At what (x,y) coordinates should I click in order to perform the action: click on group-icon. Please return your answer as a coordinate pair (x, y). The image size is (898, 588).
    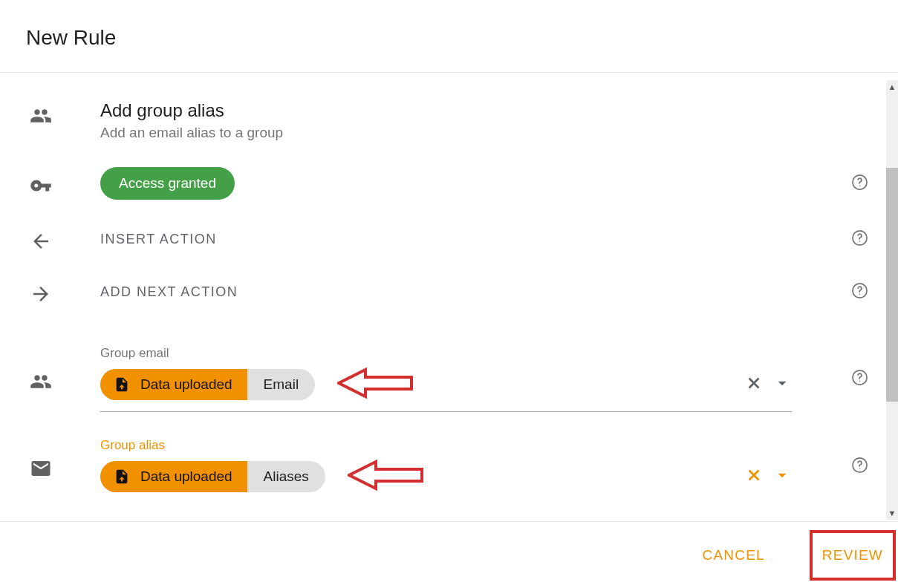
    Looking at the image, I should click on (41, 379).